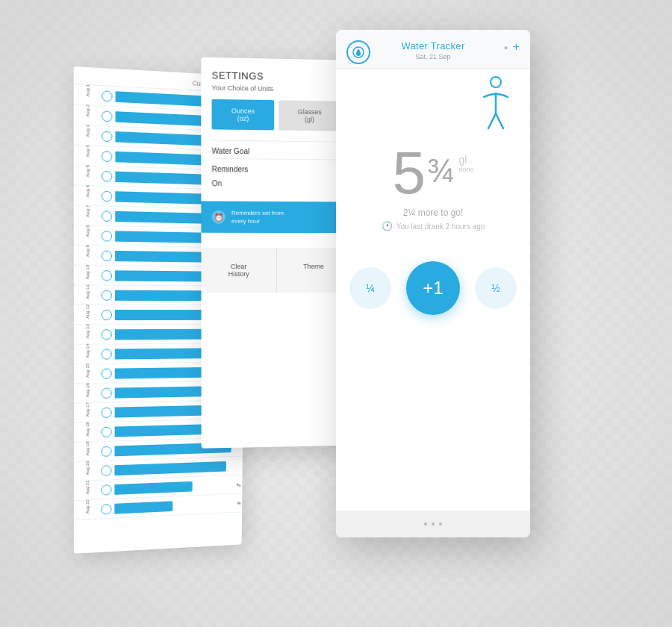 The height and width of the screenshot is (627, 672). I want to click on reminder-clock-icon: ⏰, so click(219, 217).